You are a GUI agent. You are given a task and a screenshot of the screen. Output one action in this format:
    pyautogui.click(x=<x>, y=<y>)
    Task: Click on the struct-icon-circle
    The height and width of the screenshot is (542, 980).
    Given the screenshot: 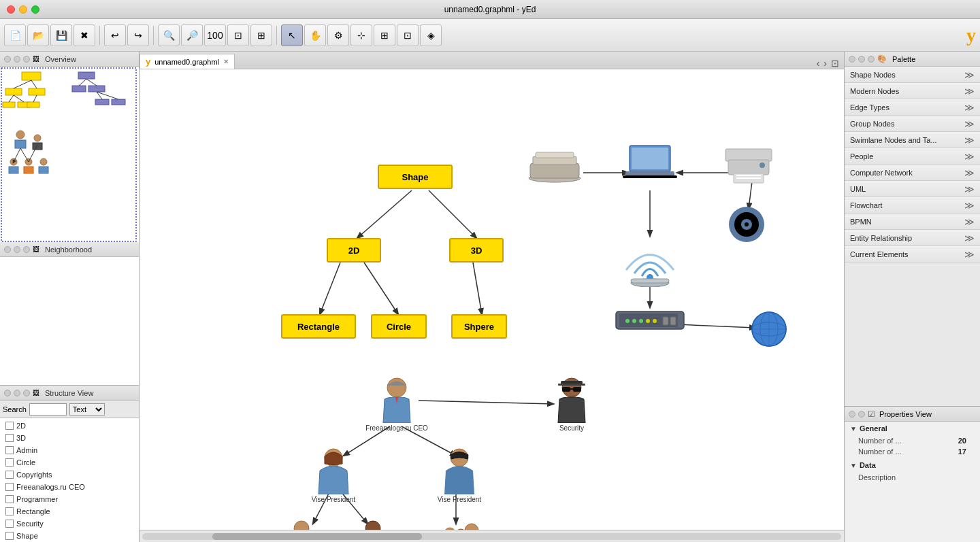 What is the action you would take?
    pyautogui.click(x=10, y=462)
    